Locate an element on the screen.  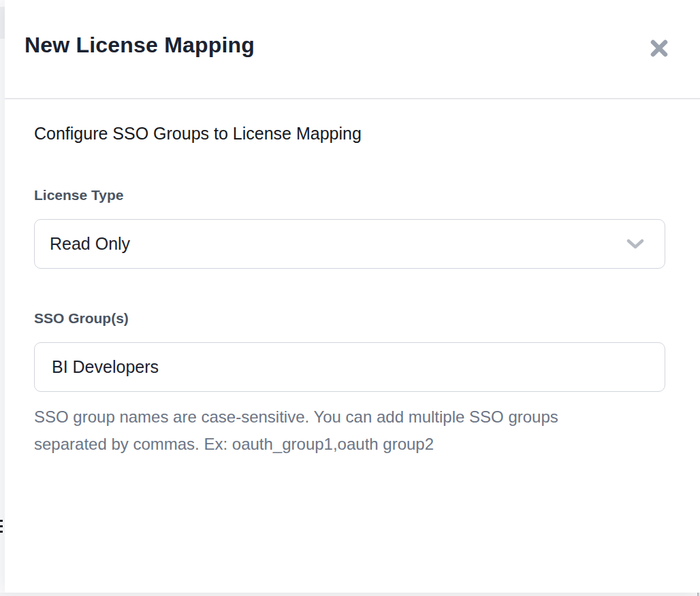
license-type-select: Read Only is located at coordinates (350, 244).